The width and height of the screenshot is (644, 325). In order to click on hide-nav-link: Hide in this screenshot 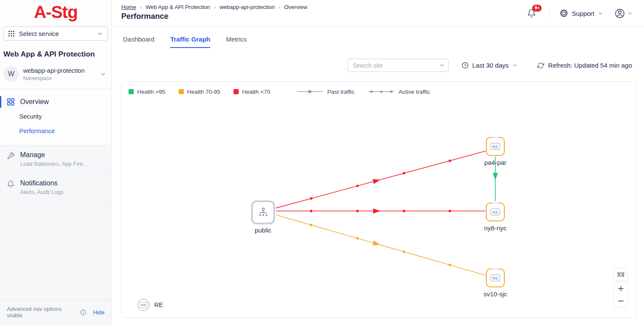, I will do `click(99, 313)`.